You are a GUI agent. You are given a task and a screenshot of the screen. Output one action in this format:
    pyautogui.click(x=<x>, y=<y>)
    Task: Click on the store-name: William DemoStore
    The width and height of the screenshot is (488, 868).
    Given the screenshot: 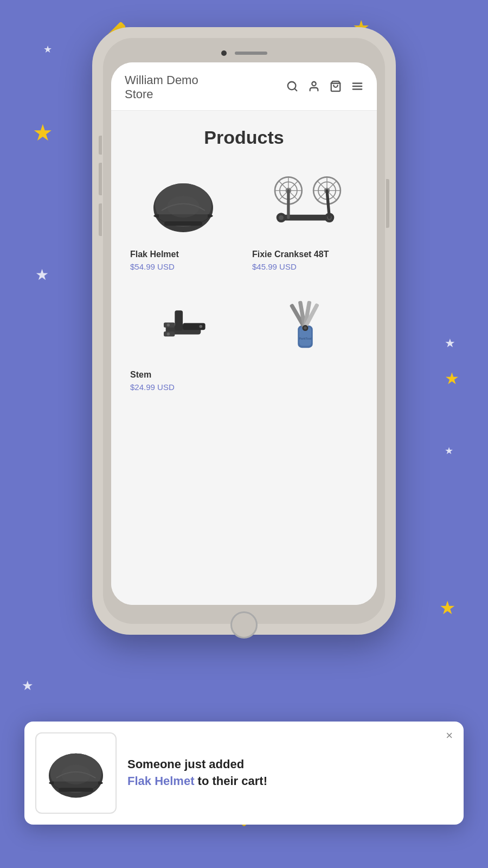 What is the action you would take?
    pyautogui.click(x=162, y=88)
    